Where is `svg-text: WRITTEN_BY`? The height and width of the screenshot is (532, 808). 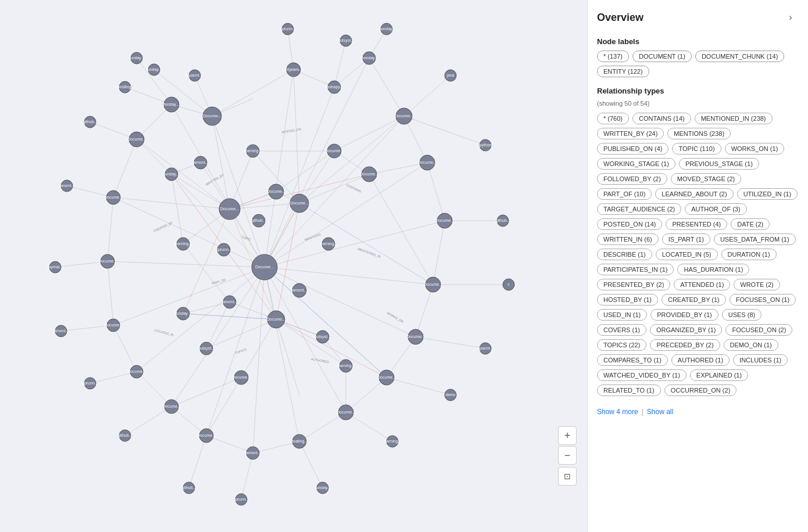
svg-text: WRITTEN_BY is located at coordinates (215, 180).